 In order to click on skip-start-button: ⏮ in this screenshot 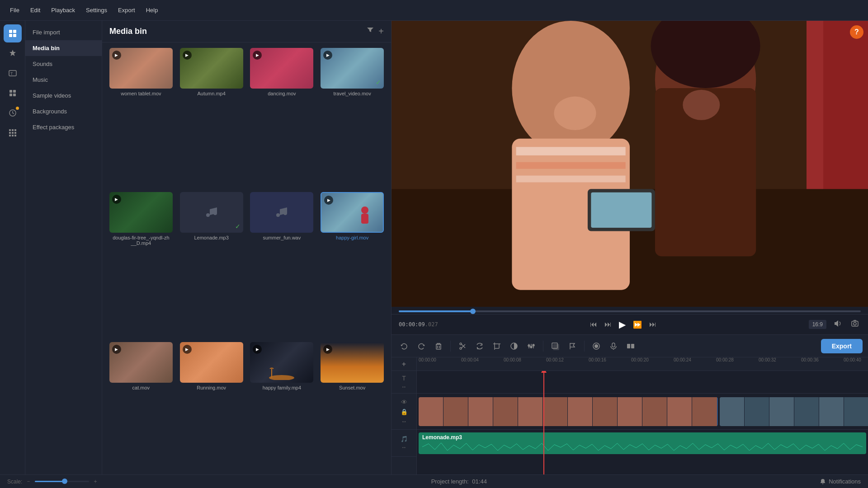, I will do `click(594, 324)`.